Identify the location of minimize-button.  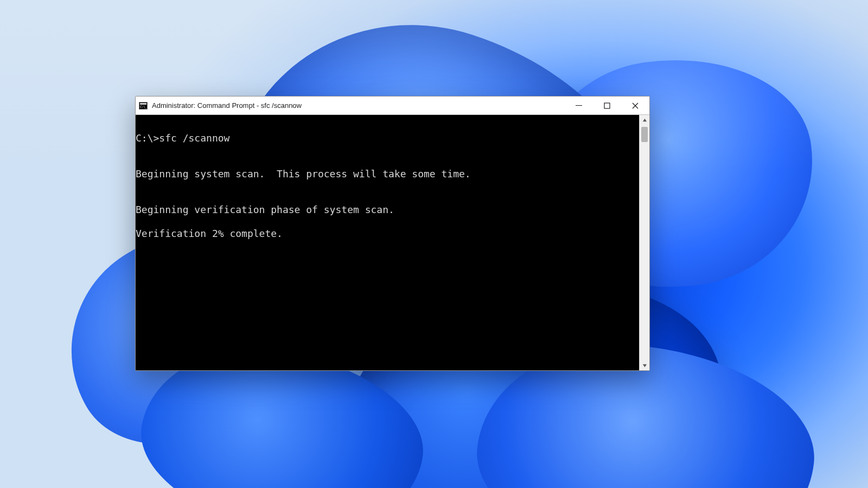
(579, 105).